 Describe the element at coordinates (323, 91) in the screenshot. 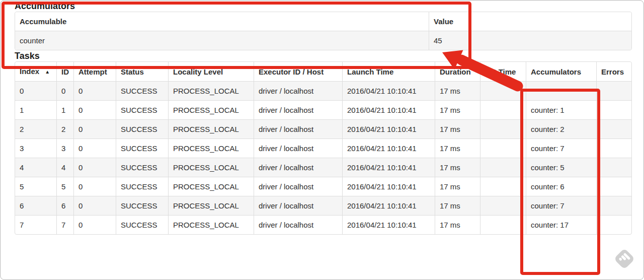

I see `table-row: 000SUCCESSPROCESS_LOCALdriver / localhos…` at that location.